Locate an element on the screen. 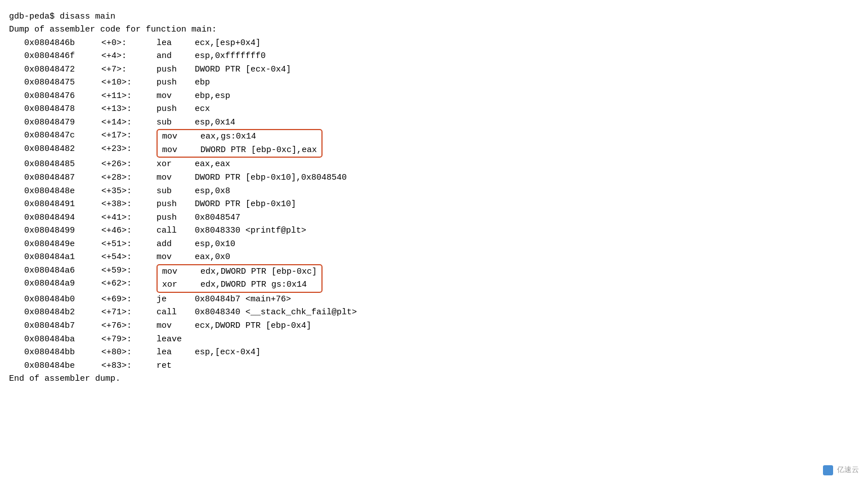  asm-line: 0x080484be <+83>: ret is located at coordinates (434, 366).